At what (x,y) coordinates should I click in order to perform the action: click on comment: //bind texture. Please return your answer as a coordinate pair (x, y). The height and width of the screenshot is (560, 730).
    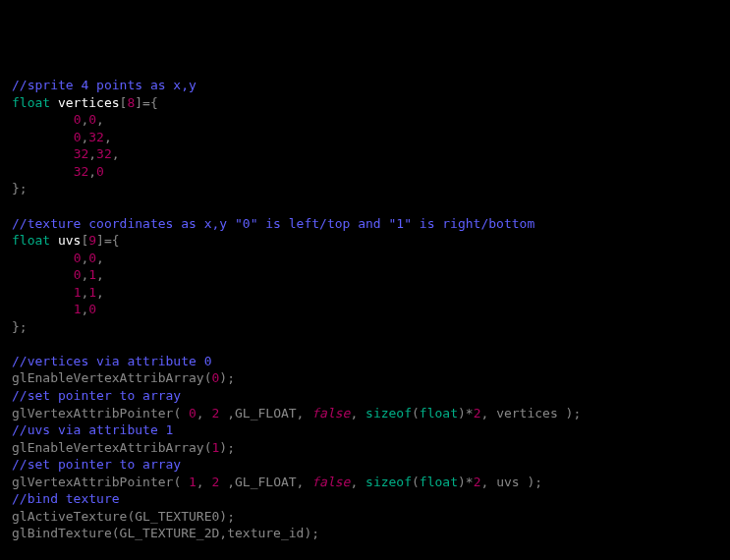
    Looking at the image, I should click on (66, 499).